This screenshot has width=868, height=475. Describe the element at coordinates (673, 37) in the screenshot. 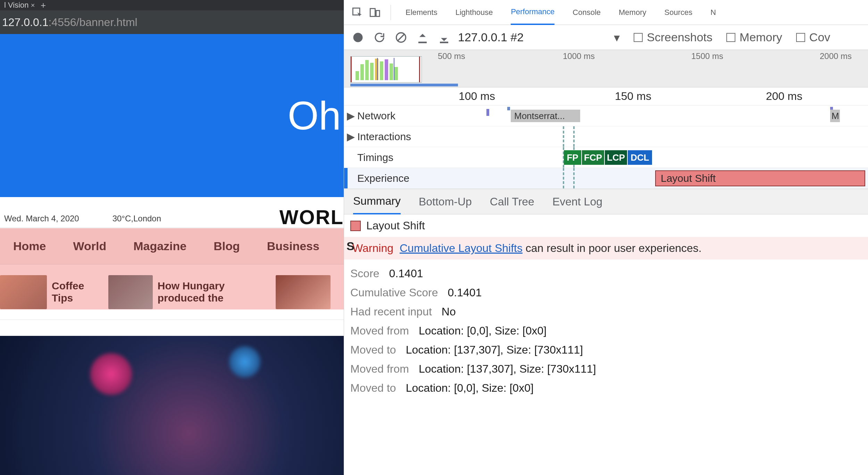

I see `screenshots-checkbox: Screenshots` at that location.